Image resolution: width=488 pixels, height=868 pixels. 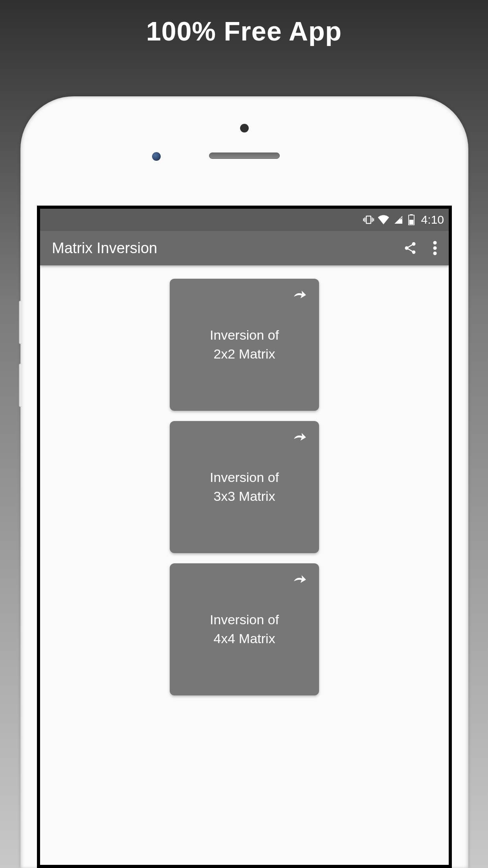 What do you see at coordinates (244, 156) in the screenshot?
I see `phone-speaker` at bounding box center [244, 156].